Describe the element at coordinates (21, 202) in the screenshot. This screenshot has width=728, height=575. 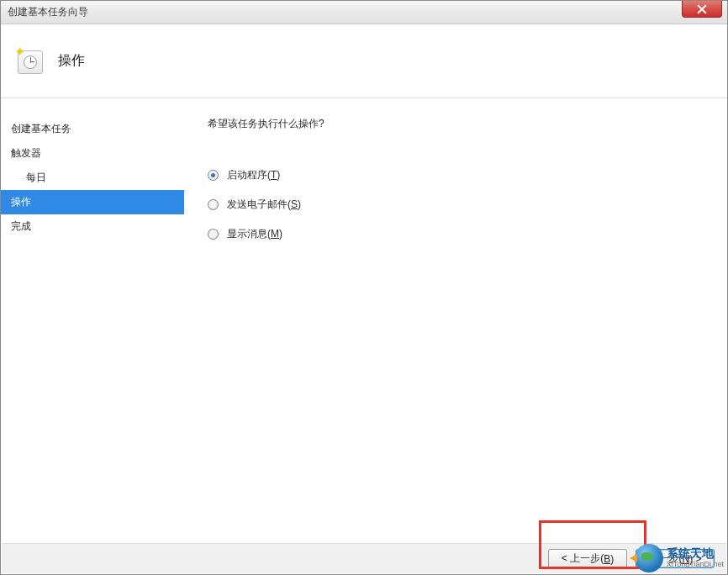
I see `sidebar-item-label: 操作` at that location.